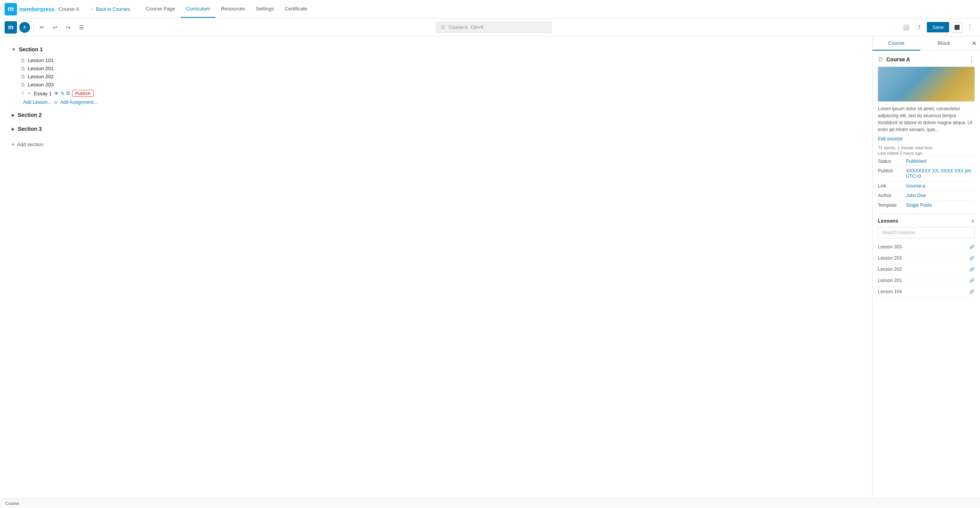  Describe the element at coordinates (477, 27) in the screenshot. I see `title-shortcut: Ctrl+K` at that location.